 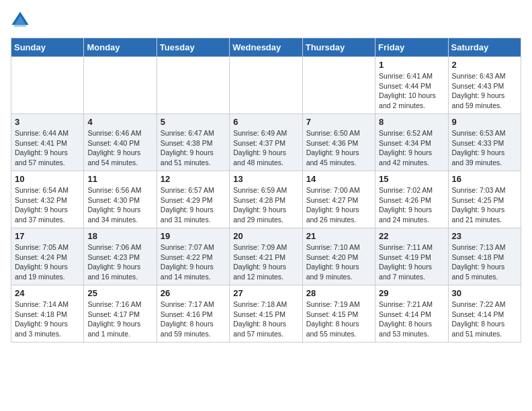 What do you see at coordinates (485, 148) in the screenshot?
I see `day-info: Sunrise: 6:53 AM Sunset: 4:33 PM Dayligh…` at bounding box center [485, 148].